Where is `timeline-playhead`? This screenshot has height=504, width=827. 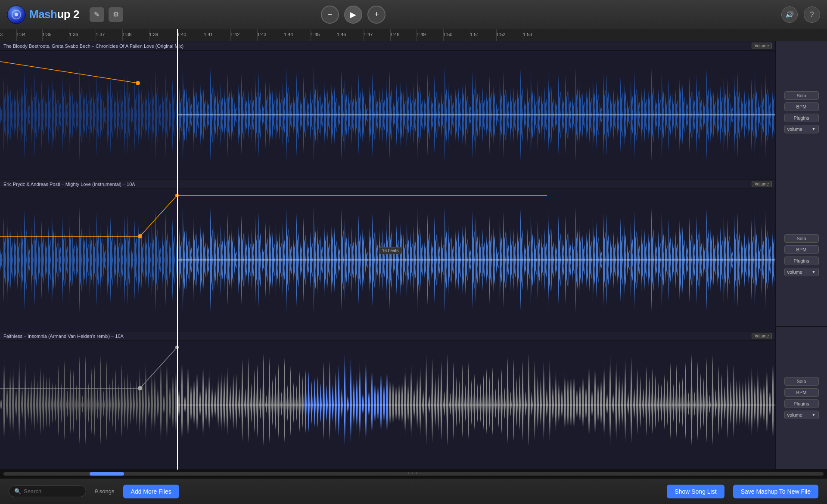
timeline-playhead is located at coordinates (177, 35).